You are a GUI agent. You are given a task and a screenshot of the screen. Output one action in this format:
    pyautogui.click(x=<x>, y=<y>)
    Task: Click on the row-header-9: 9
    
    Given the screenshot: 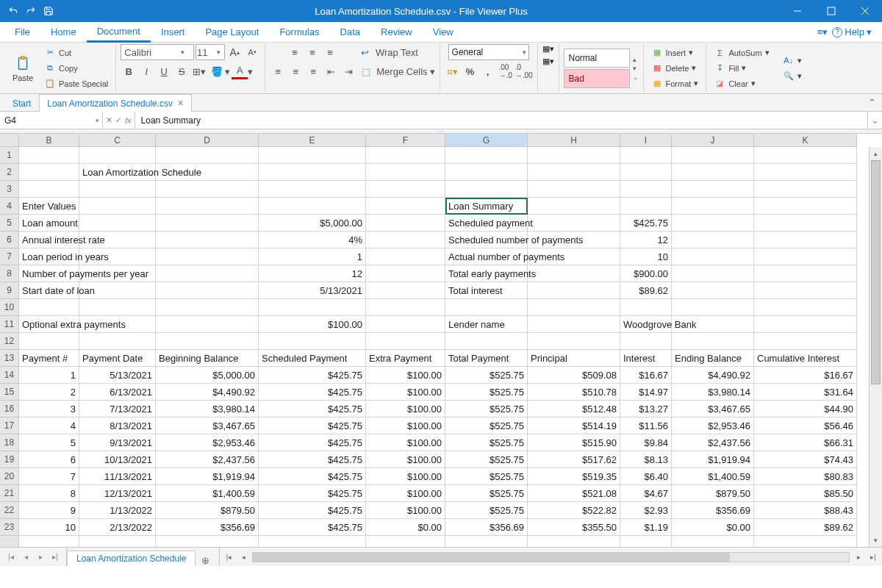 What is the action you would take?
    pyautogui.click(x=10, y=291)
    